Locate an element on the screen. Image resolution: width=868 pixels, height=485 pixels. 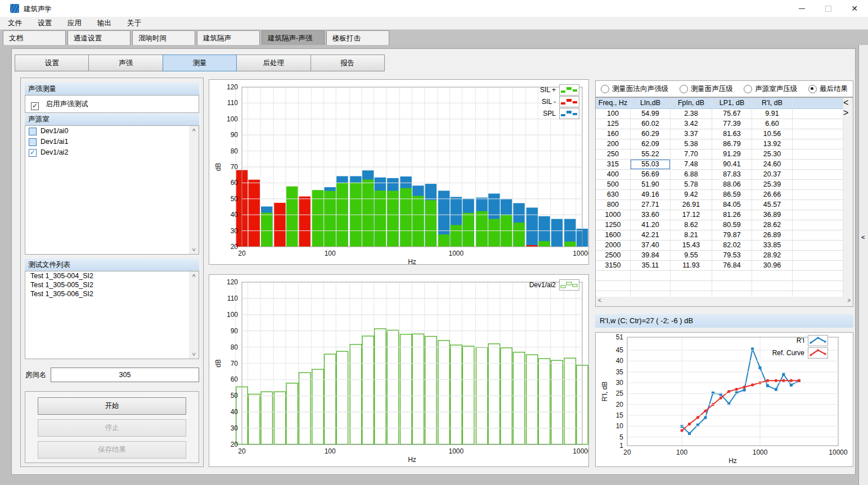
table-cell: 45.57 is located at coordinates (772, 205).